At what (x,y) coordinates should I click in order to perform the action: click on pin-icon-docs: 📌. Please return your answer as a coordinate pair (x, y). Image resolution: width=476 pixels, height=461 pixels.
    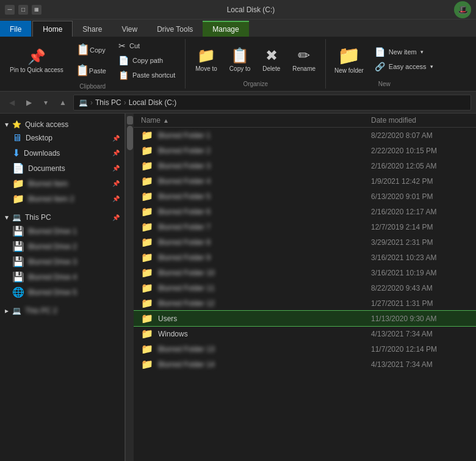
    Looking at the image, I should click on (116, 169).